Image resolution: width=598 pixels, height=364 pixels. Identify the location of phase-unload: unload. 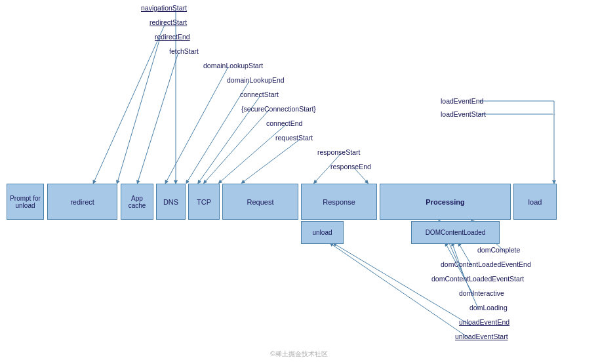
(323, 232).